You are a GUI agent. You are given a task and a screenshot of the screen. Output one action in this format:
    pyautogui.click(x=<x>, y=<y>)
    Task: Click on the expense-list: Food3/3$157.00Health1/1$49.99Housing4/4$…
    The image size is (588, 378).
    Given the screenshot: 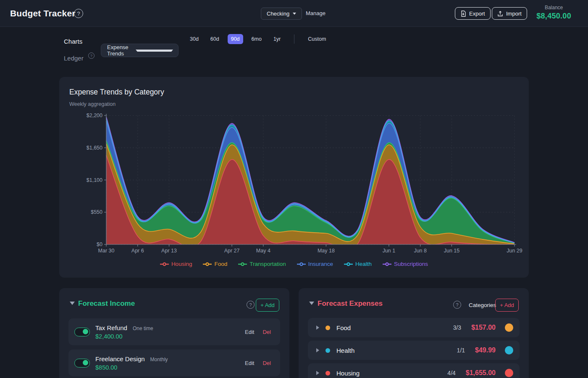 What is the action you would take?
    pyautogui.click(x=414, y=348)
    